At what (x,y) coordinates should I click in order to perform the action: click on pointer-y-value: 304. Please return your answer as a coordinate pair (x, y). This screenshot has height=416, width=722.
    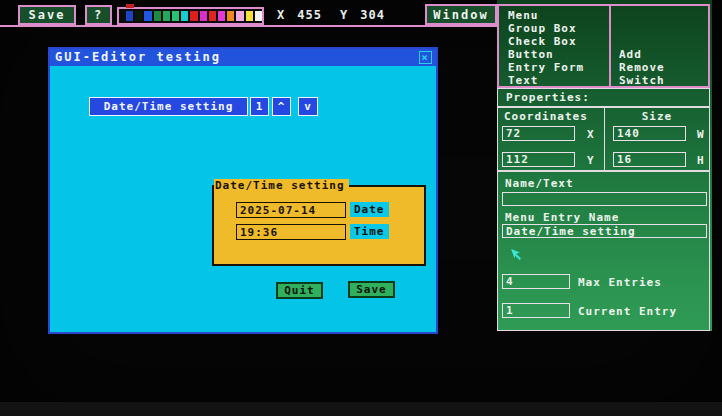
    Looking at the image, I should click on (372, 15).